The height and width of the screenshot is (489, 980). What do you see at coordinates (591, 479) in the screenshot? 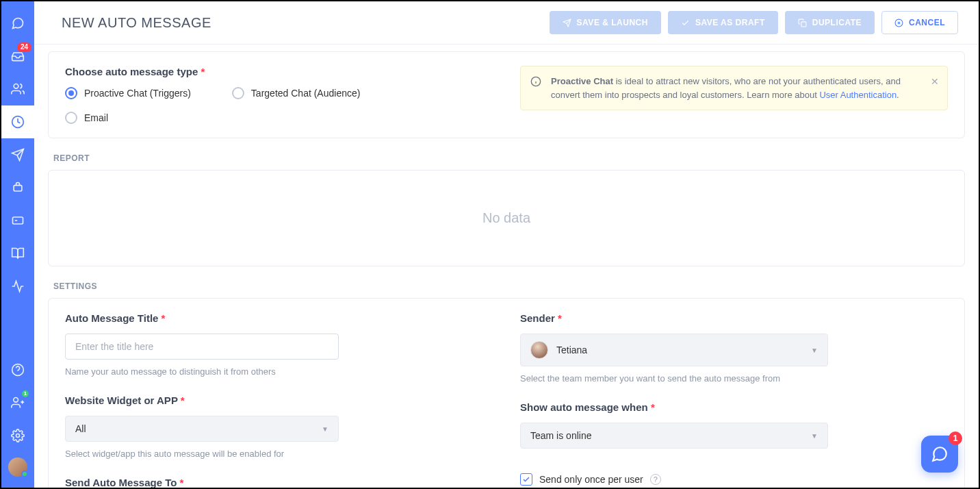
I see `send-once-label: Send only once per user` at bounding box center [591, 479].